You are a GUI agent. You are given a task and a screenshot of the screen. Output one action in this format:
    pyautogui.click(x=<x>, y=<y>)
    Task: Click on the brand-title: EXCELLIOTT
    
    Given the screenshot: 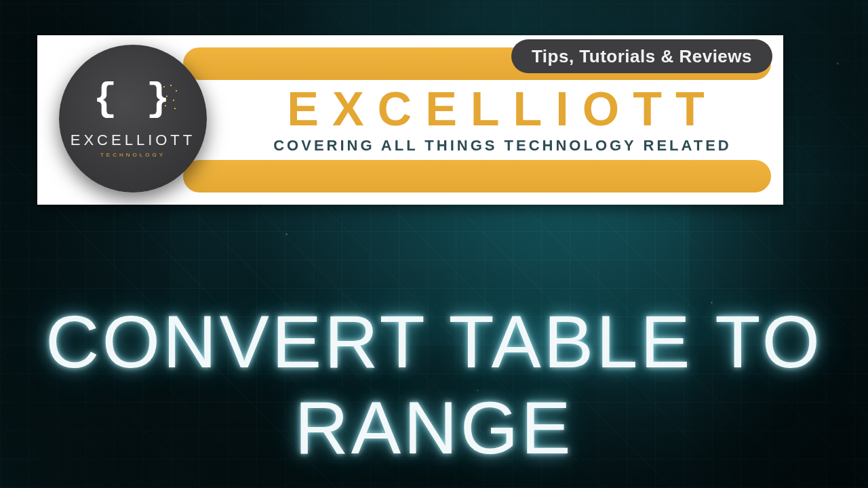 What is the action you would take?
    pyautogui.click(x=502, y=109)
    